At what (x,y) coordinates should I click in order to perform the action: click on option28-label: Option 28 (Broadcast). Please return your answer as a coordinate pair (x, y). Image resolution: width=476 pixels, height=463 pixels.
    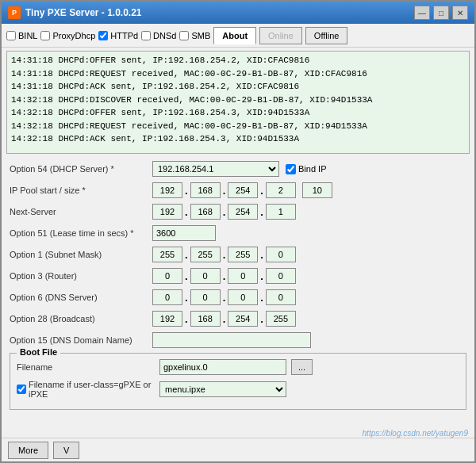
    Looking at the image, I should click on (81, 319).